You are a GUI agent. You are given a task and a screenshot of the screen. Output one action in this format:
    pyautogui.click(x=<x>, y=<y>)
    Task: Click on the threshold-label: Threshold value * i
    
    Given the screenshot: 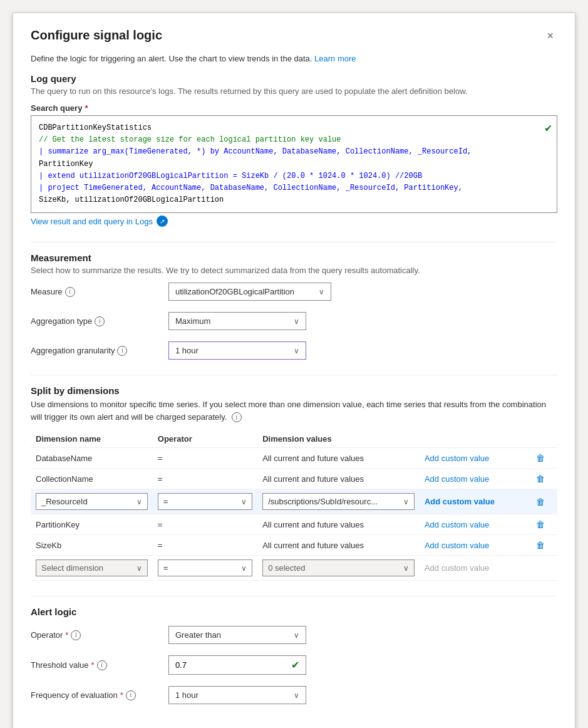 What is the action you would take?
    pyautogui.click(x=100, y=665)
    